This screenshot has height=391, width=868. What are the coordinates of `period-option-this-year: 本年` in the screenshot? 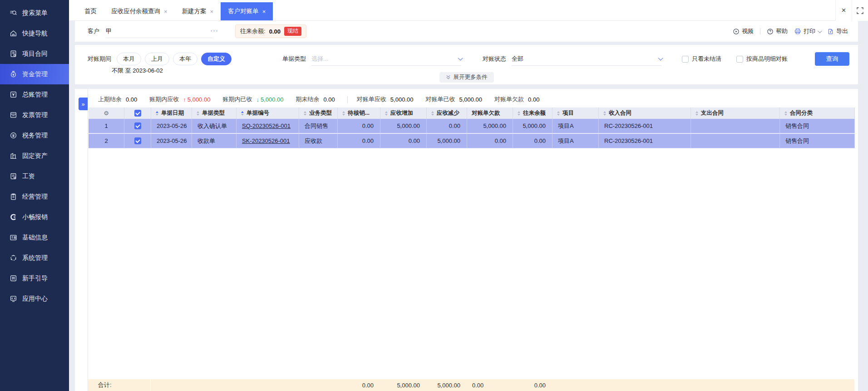 It's located at (185, 59).